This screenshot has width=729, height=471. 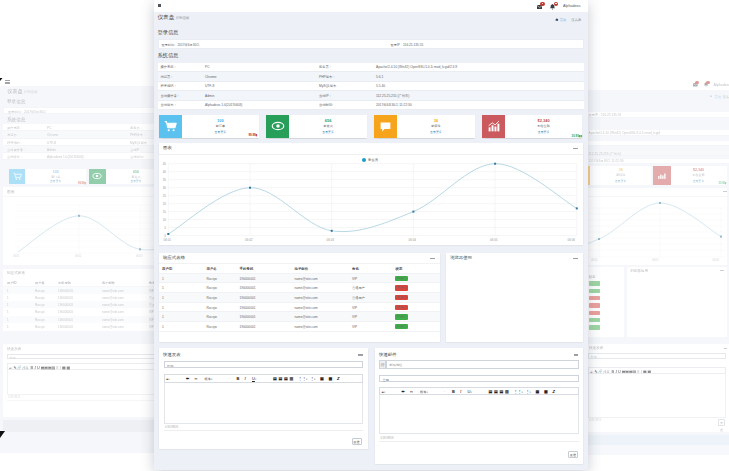 What do you see at coordinates (164, 172) in the screenshot?
I see `svg-text: 40` at bounding box center [164, 172].